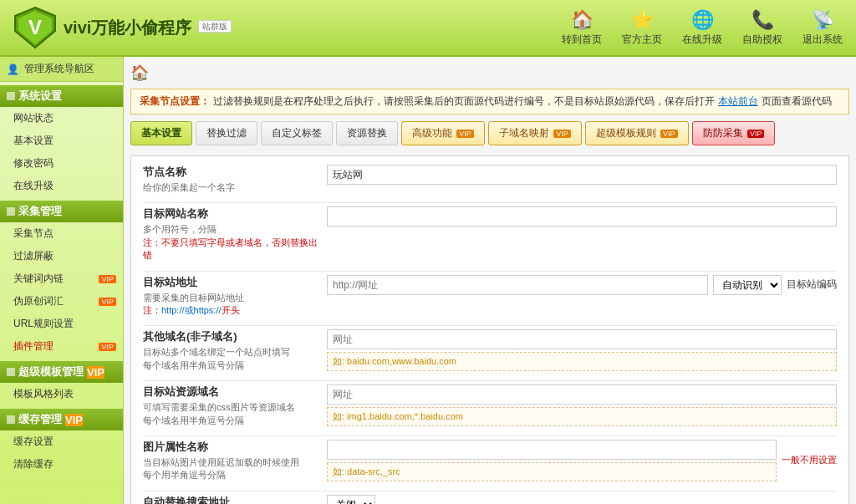 The height and width of the screenshot is (504, 856). I want to click on logo-area: V vivi万能小偷程序 站群版, so click(122, 28).